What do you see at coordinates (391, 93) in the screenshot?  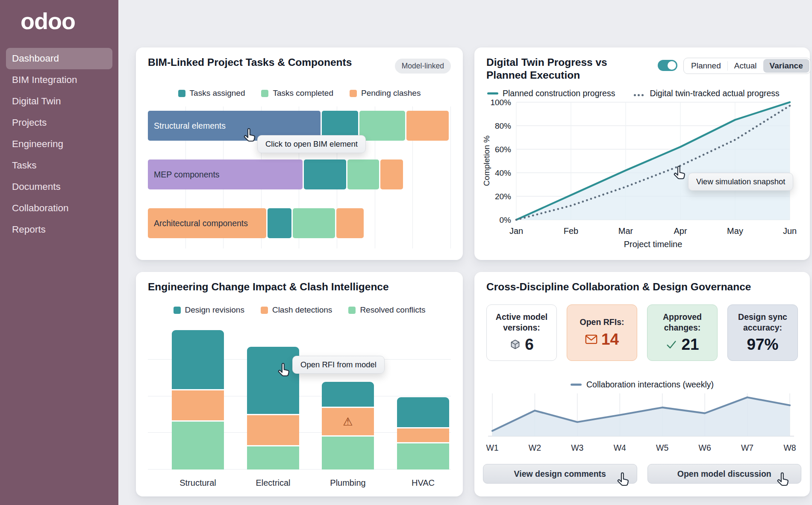 I see `legend-label: Pending clashes` at bounding box center [391, 93].